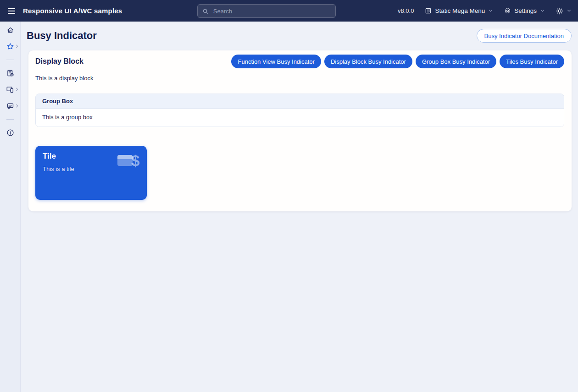 This screenshot has width=578, height=392. What do you see at coordinates (10, 133) in the screenshot?
I see `sidebar-item-about` at bounding box center [10, 133].